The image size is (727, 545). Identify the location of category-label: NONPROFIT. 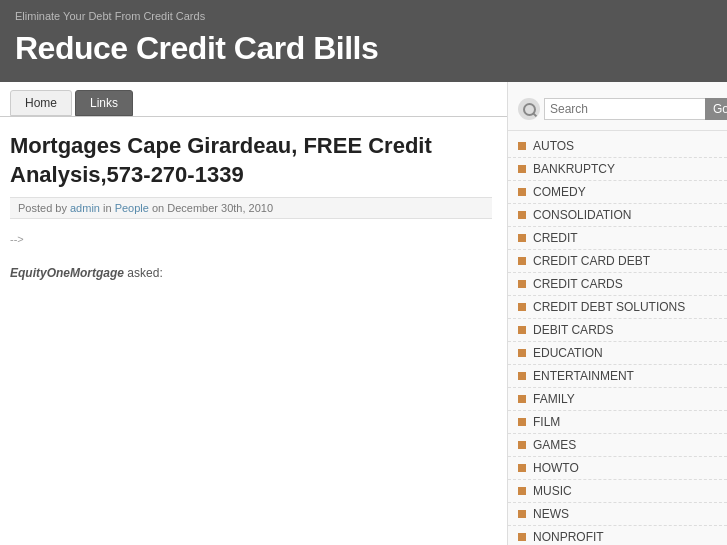
(568, 537).